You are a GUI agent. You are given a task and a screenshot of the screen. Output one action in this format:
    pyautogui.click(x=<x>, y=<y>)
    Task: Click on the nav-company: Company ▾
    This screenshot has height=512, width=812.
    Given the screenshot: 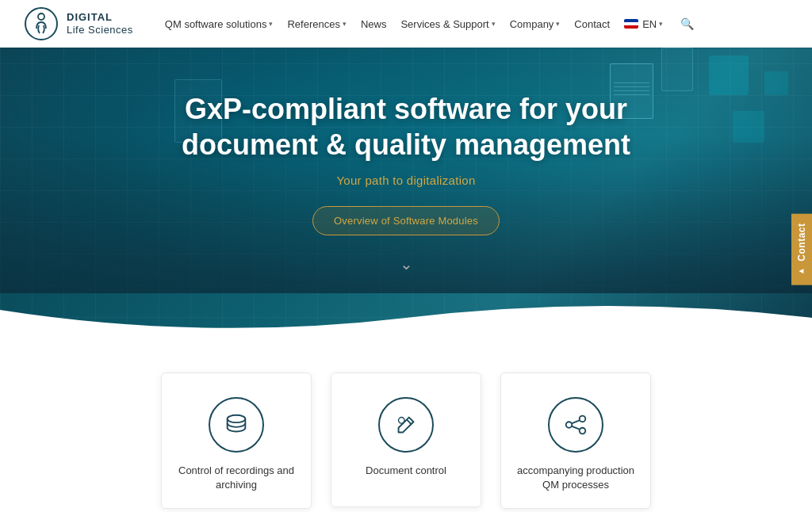 What is the action you would take?
    pyautogui.click(x=535, y=24)
    